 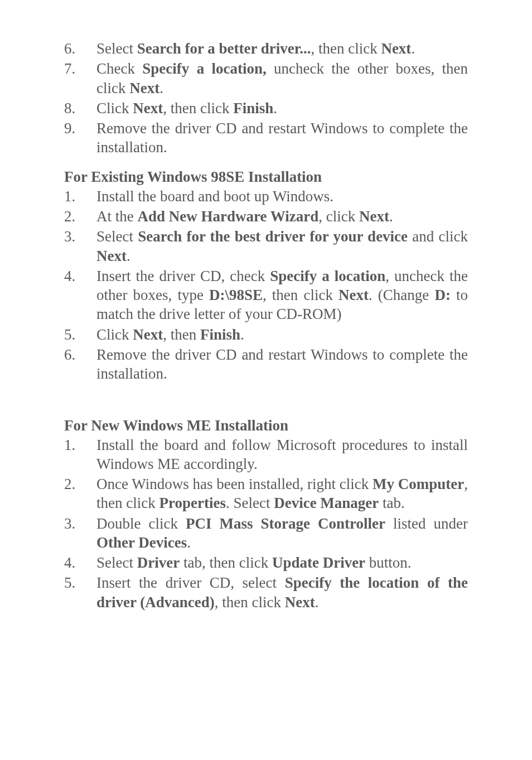 I want to click on section-heading-98se: For Existing Windows 98SE Installation, so click(x=266, y=177).